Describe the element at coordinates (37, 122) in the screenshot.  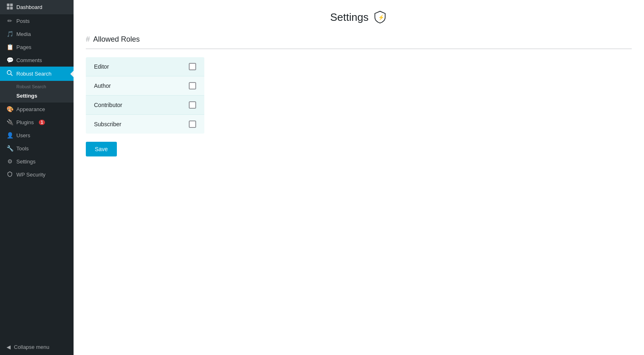
I see `sidebar-item-plugins: 🔌 Plugins 1` at that location.